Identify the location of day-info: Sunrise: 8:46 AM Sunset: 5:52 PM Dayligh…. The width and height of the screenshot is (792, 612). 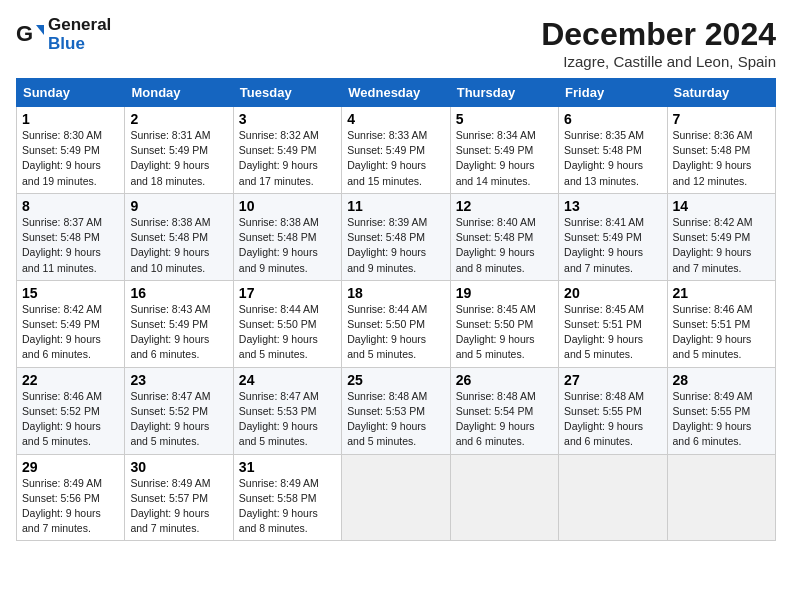
(70, 420).